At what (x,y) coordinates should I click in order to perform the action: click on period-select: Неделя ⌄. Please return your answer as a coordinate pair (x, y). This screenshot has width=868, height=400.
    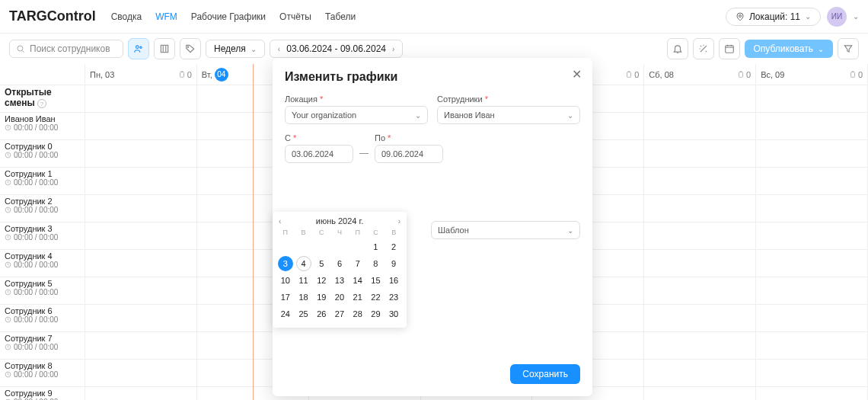
    Looking at the image, I should click on (235, 49).